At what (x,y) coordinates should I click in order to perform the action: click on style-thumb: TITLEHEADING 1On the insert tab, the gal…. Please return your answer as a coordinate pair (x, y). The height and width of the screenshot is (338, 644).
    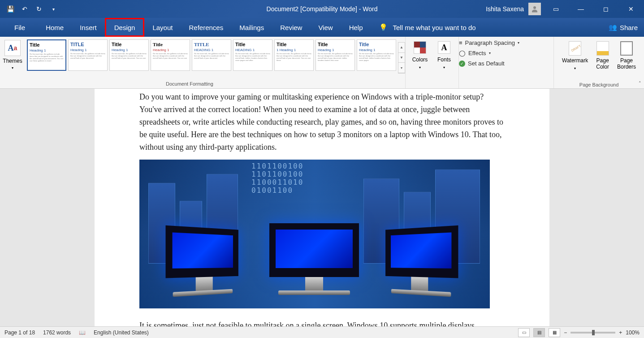
    Looking at the image, I should click on (212, 55).